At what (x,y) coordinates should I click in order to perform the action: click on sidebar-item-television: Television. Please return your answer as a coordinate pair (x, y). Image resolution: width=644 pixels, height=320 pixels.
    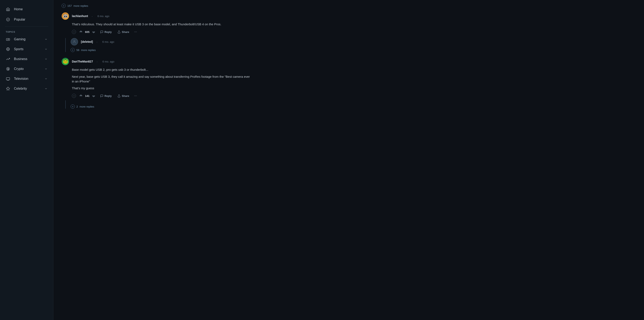
    Looking at the image, I should click on (26, 79).